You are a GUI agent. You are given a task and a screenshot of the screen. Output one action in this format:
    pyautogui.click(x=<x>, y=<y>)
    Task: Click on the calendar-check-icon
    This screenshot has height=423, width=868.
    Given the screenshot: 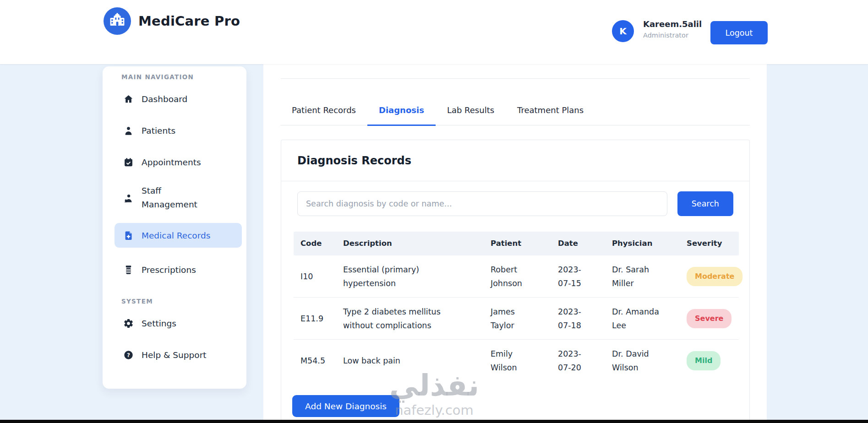 What is the action you would take?
    pyautogui.click(x=128, y=162)
    